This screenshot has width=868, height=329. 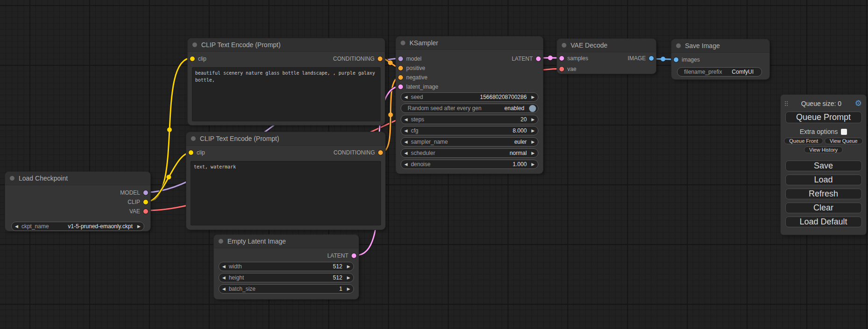 I want to click on load-button: Load, so click(x=824, y=180).